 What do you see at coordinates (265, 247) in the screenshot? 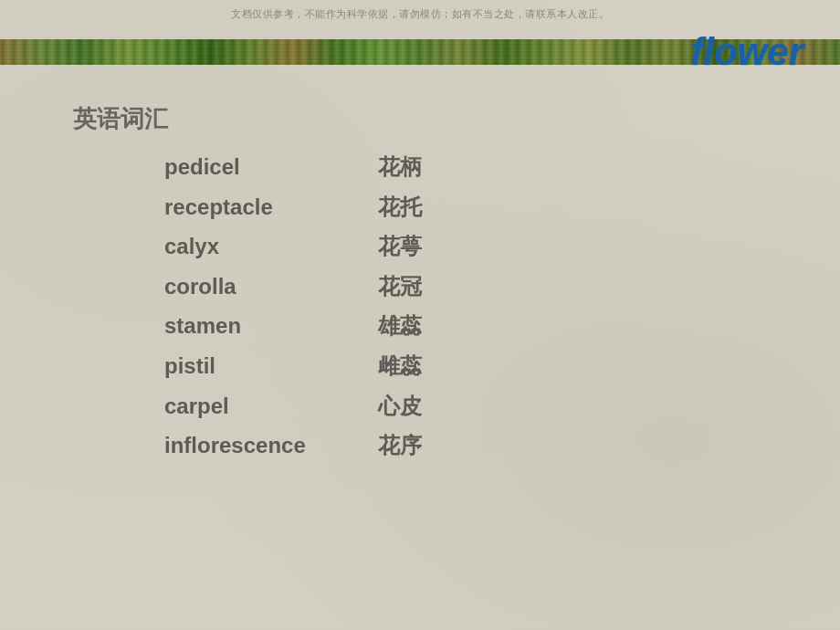
I see `vocab-english: calyx` at bounding box center [265, 247].